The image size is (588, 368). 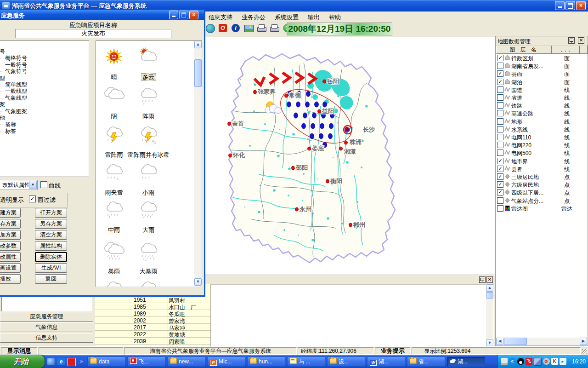 What do you see at coordinates (555, 362) in the screenshot?
I see `tray-kaspersky-icon: K` at bounding box center [555, 362].